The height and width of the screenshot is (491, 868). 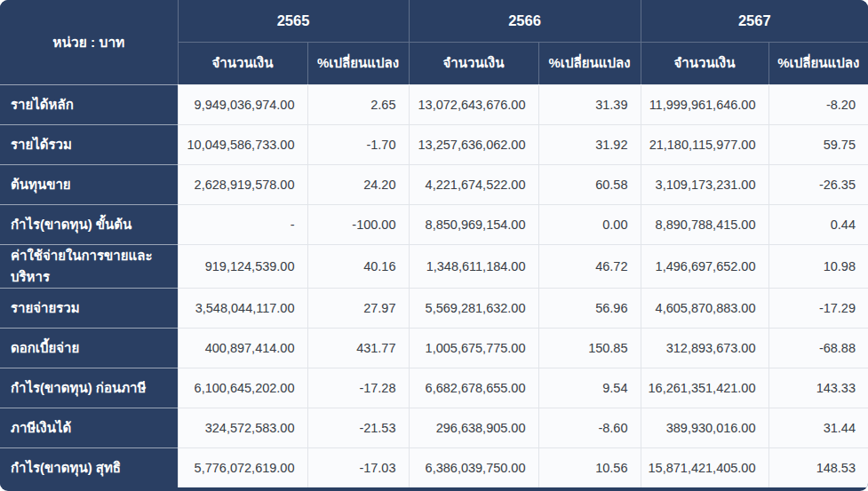 What do you see at coordinates (590, 348) in the screenshot?
I see `change-cell: 150.85` at bounding box center [590, 348].